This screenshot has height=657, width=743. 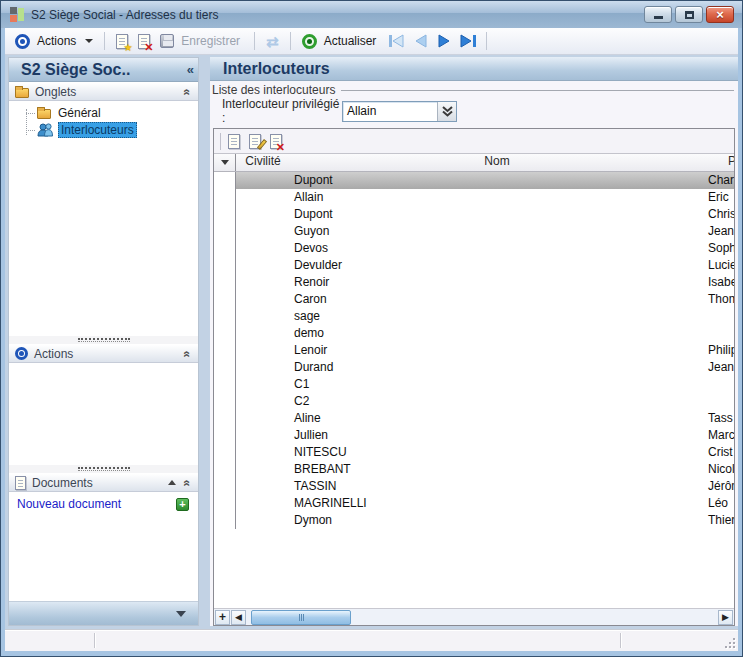 I want to click on tree-item-general: Général, so click(x=104, y=113).